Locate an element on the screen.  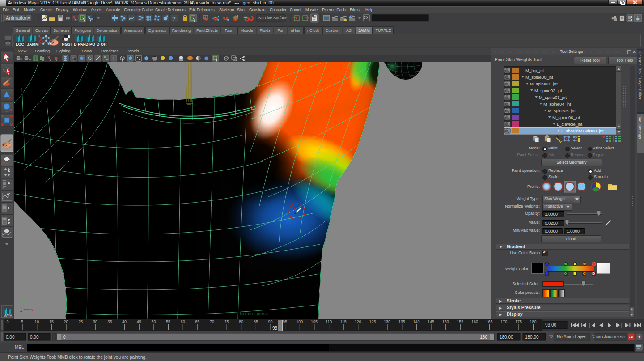
svg-text: y is located at coordinates (23, 301).